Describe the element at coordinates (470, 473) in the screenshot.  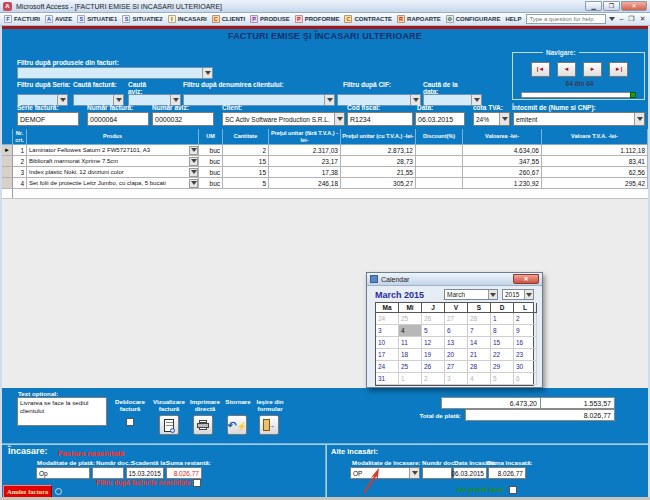
I see `data-incasarii-field: 06.03.2015` at that location.